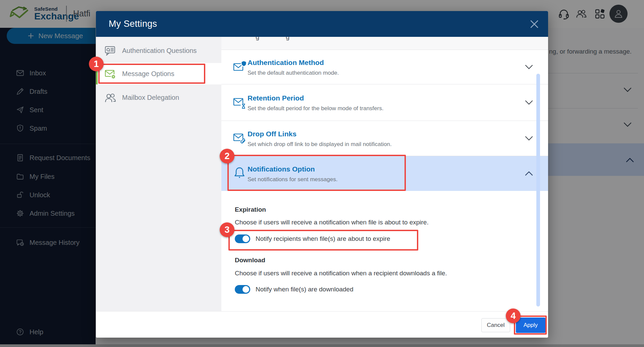  What do you see at coordinates (534, 24) in the screenshot?
I see `close-icon` at bounding box center [534, 24].